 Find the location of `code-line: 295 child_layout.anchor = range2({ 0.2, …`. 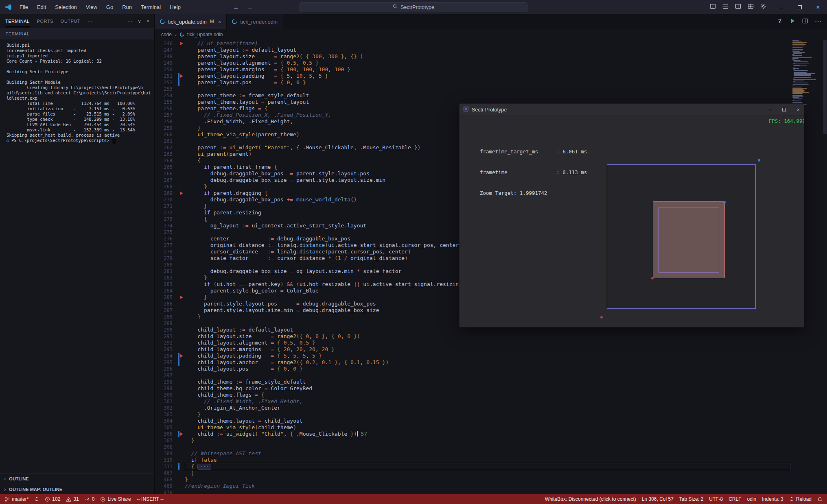

code-line: 295 child_layout.anchor = range2({ 0.2, … is located at coordinates (491, 362).